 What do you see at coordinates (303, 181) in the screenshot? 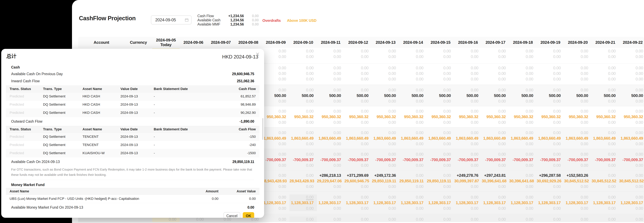
I see `value-cell: 28,943,428.93` at bounding box center [303, 181].